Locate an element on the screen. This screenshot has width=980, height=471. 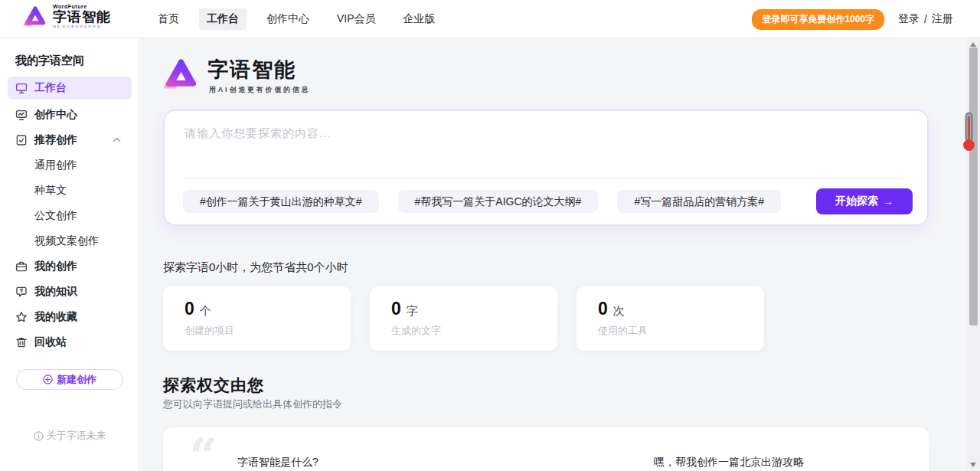
auth-links: 登录 / 注册 is located at coordinates (926, 19).